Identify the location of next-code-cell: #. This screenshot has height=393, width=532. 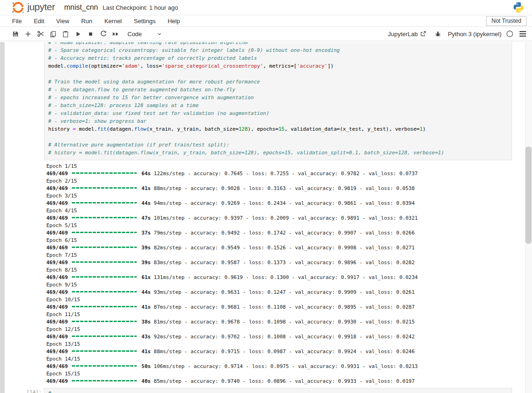
(278, 390).